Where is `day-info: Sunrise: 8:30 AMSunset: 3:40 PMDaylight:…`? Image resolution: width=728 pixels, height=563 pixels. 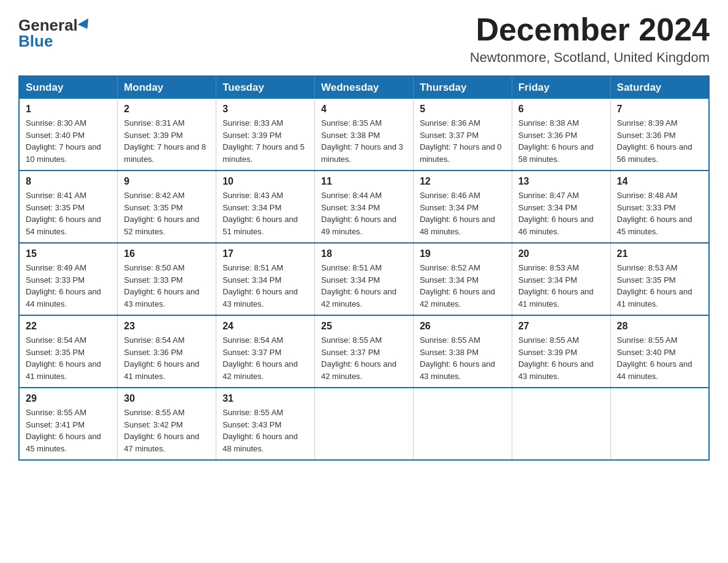 day-info: Sunrise: 8:30 AMSunset: 3:40 PMDaylight:… is located at coordinates (64, 141).